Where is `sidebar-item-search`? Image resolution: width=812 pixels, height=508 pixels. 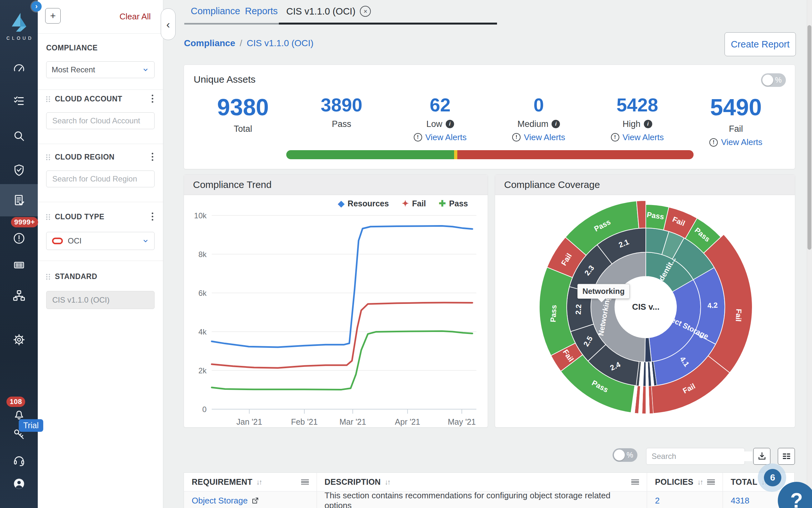 sidebar-item-search is located at coordinates (19, 136).